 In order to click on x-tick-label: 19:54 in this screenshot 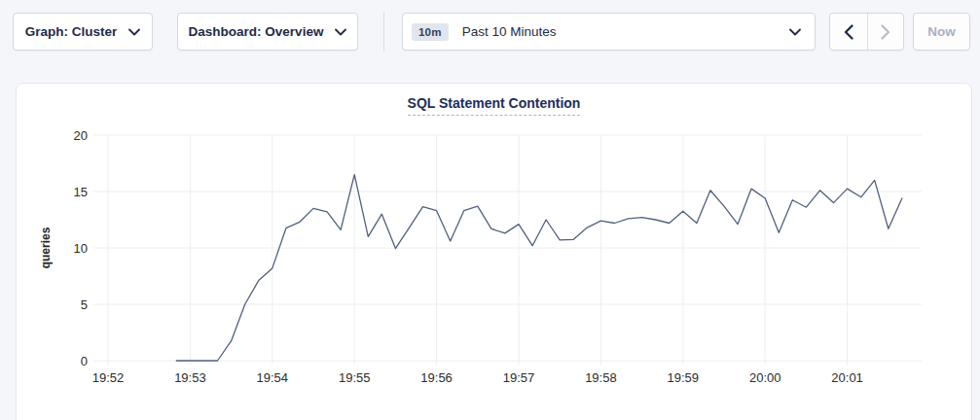, I will do `click(272, 377)`.